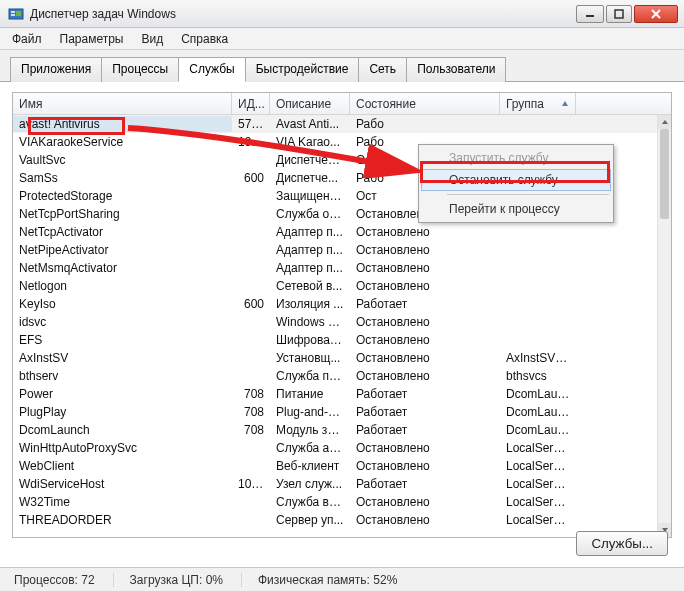 The width and height of the screenshot is (684, 591). What do you see at coordinates (122, 286) in the screenshot?
I see `cell-name: Netlogon` at bounding box center [122, 286].